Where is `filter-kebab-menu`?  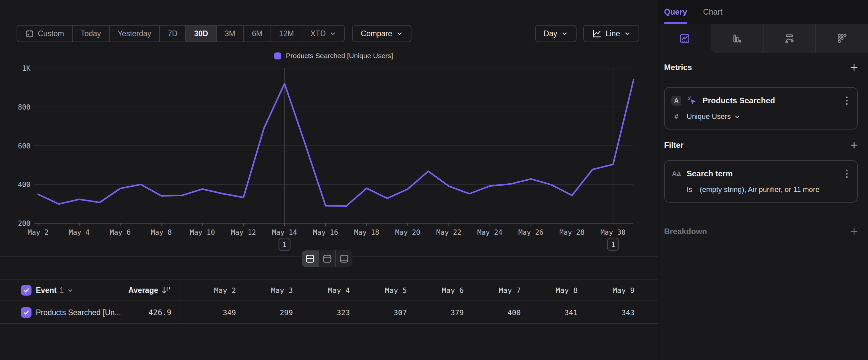
filter-kebab-menu is located at coordinates (847, 174).